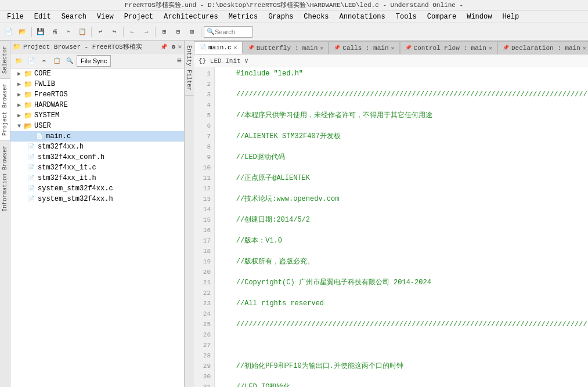 The height and width of the screenshot is (387, 588). What do you see at coordinates (31, 147) in the screenshot?
I see `file-icon-stm32f4xx-h: 📄` at bounding box center [31, 147].